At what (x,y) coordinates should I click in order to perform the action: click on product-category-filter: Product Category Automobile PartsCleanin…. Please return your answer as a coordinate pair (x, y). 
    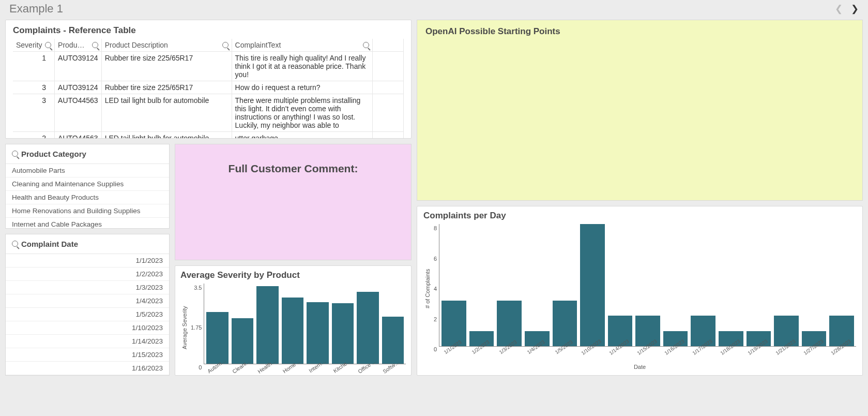
    Looking at the image, I should click on (87, 186).